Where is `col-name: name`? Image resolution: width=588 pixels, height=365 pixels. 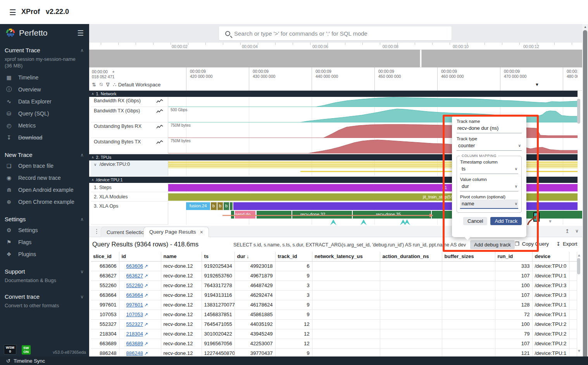 col-name: name is located at coordinates (181, 257).